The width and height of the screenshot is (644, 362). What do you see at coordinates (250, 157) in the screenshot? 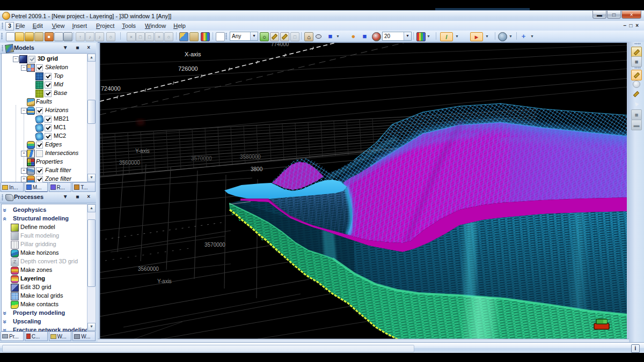
I see `svg-text: 3580000` at bounding box center [250, 157].